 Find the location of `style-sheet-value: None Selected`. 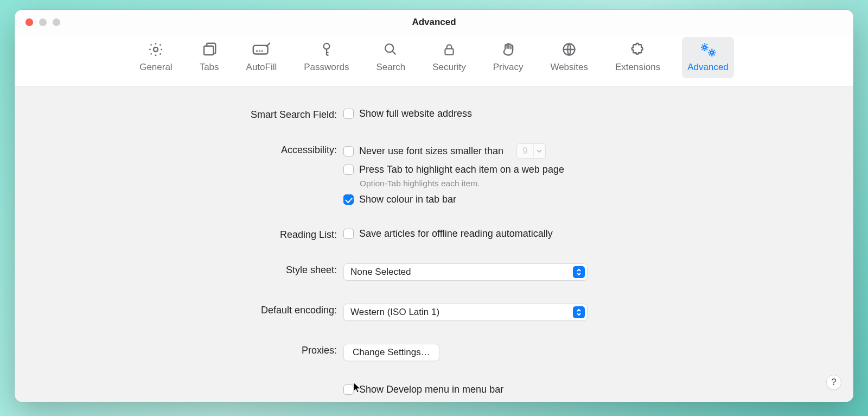

style-sheet-value: None Selected is located at coordinates (381, 272).